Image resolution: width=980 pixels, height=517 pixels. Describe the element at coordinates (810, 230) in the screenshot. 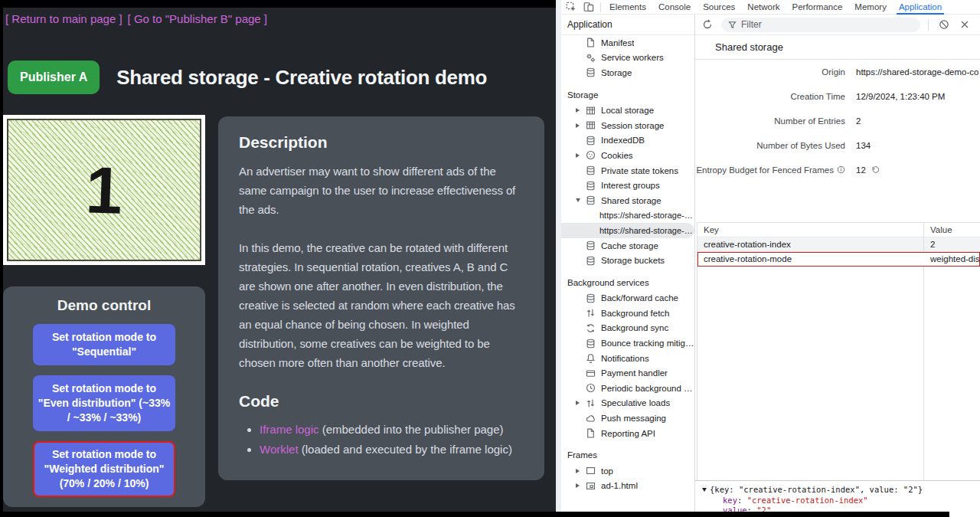

I see `key-column-header: Key` at that location.